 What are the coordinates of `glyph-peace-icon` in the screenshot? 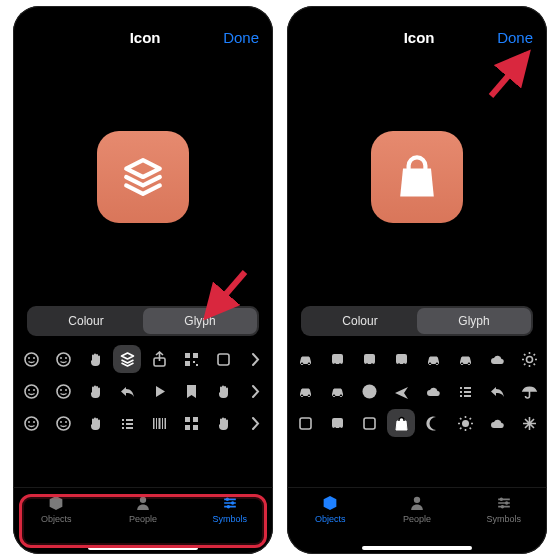 It's located at (95, 359).